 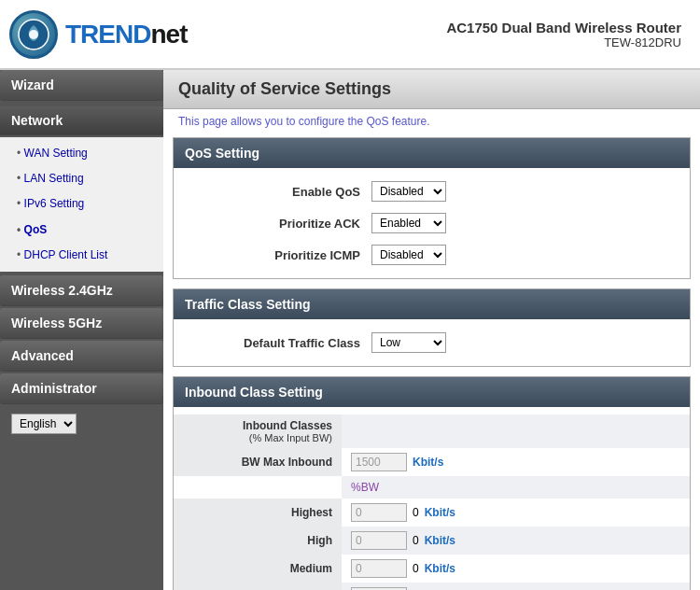 I want to click on pct-bw-label-cell, so click(x=258, y=487).